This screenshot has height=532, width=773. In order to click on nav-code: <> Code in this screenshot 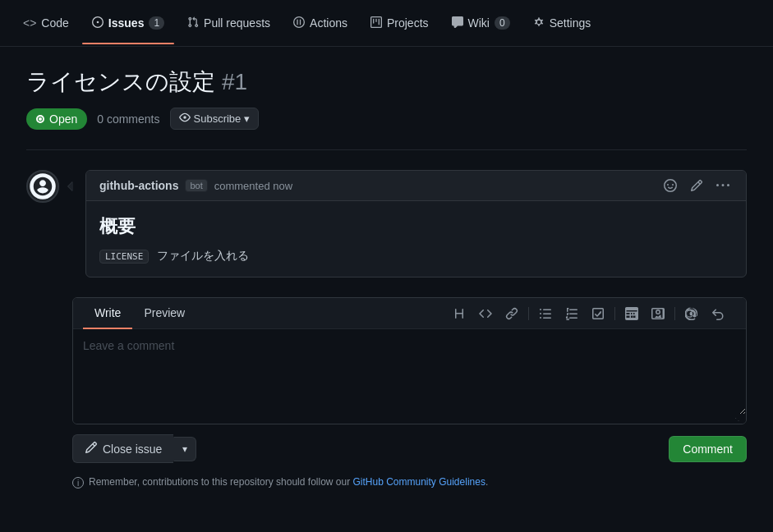, I will do `click(46, 23)`.